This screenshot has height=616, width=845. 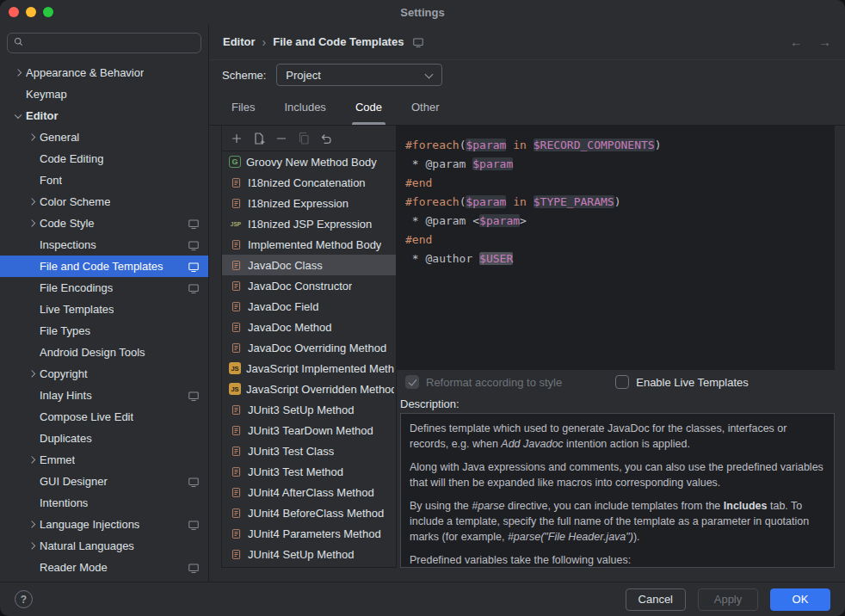 What do you see at coordinates (326, 139) in the screenshot?
I see `reset-to-default-button` at bounding box center [326, 139].